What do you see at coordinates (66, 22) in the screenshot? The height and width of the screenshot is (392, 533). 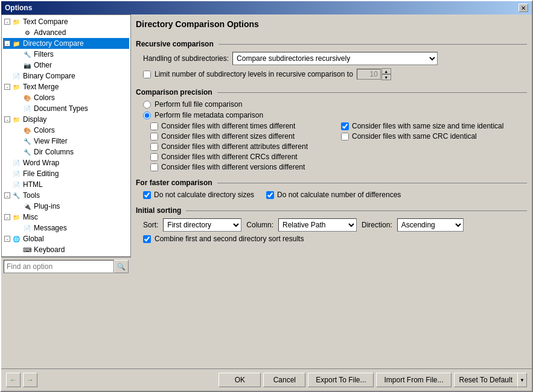 I see `sidebar-item-text-compare: - 📁 Text Compare` at bounding box center [66, 22].